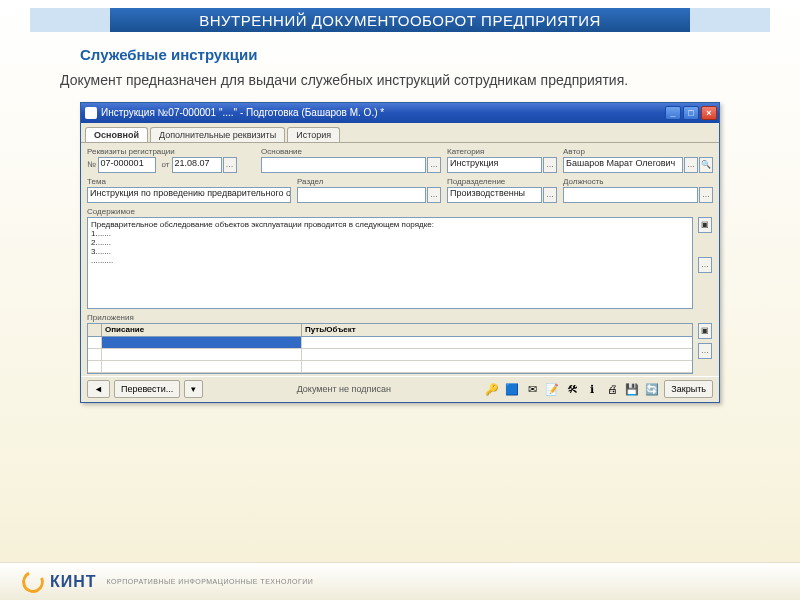 This screenshot has width=800, height=600. Describe the element at coordinates (632, 389) in the screenshot. I see `save-icon: 💾` at that location.